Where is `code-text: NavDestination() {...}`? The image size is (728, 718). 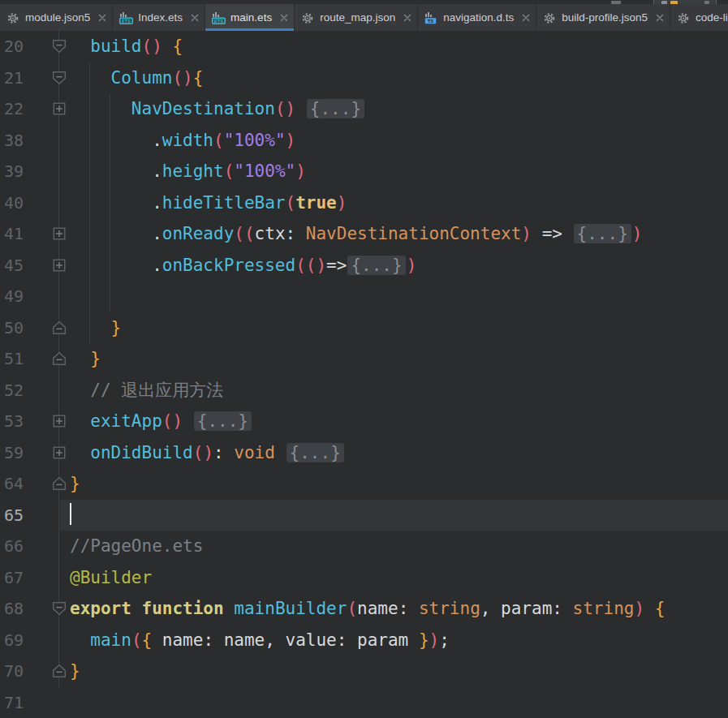 code-text: NavDestination() {...} is located at coordinates (218, 109).